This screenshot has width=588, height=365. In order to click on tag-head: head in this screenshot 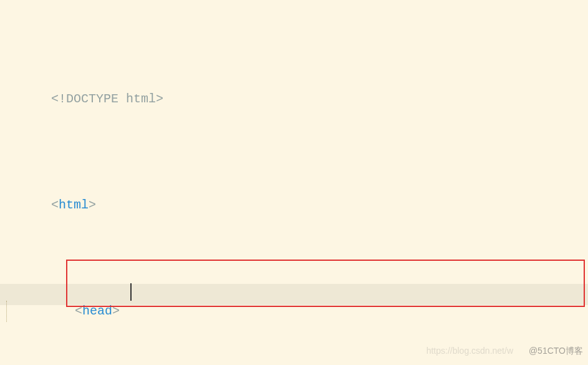, I will do `click(97, 311)`.